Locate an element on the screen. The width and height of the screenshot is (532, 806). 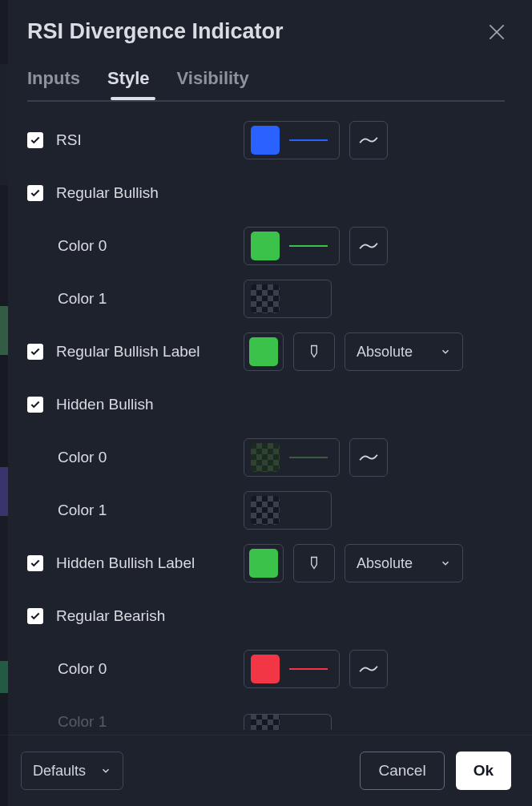
active-tab-indicator is located at coordinates (133, 99).